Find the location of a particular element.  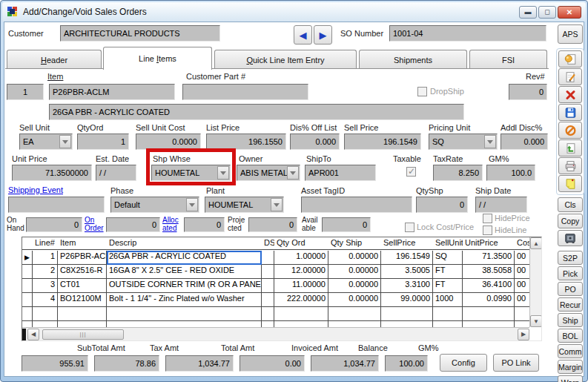

table-row: 3CT01OUTSIDE CORNER TRIM (R OR A PANELS)… is located at coordinates (276, 286).